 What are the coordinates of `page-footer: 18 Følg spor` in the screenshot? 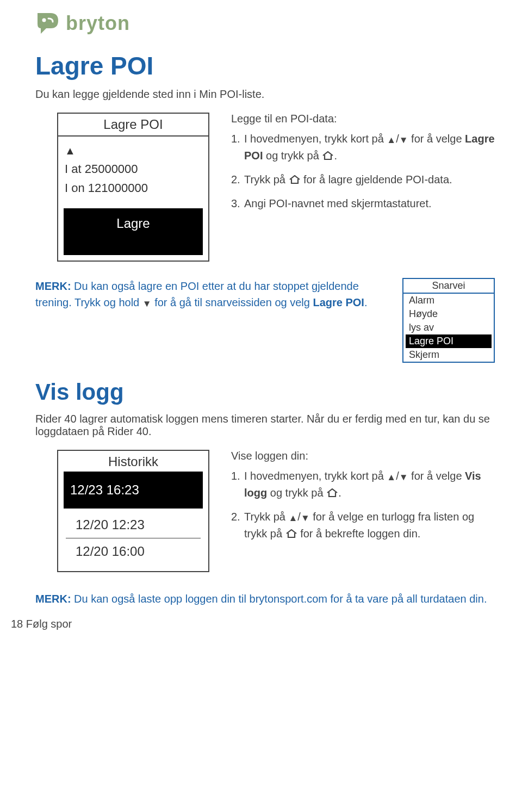 It's located at (253, 624).